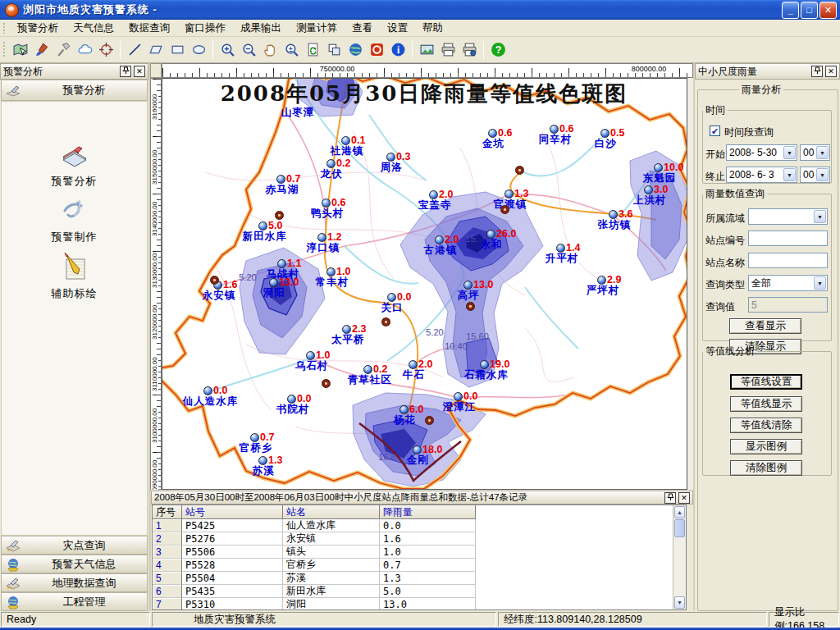  I want to click on hammer-icon, so click(63, 50).